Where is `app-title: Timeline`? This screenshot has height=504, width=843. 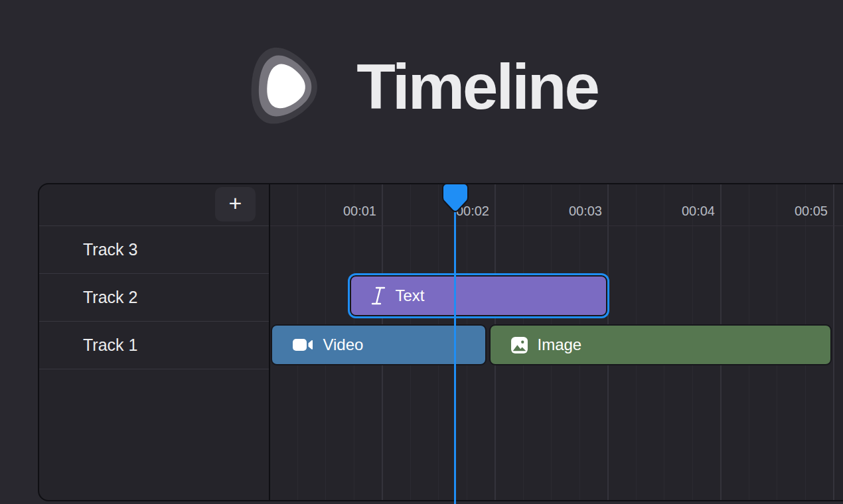
app-title: Timeline is located at coordinates (477, 87).